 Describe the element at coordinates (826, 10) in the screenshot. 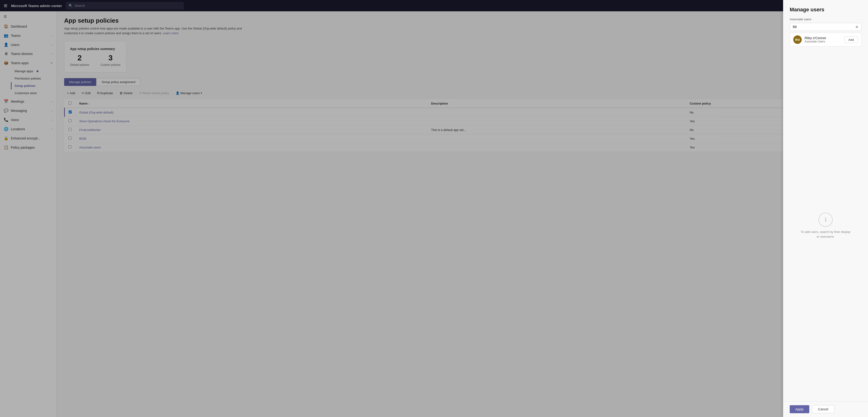

I see `panel-title: Manage users` at that location.